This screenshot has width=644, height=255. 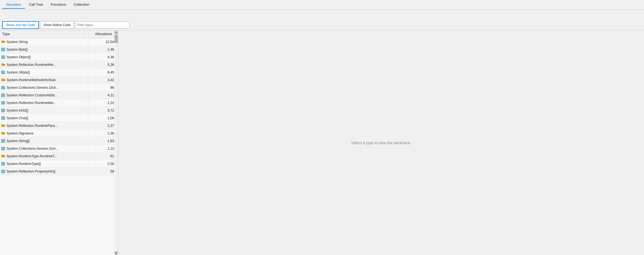 I want to click on type-name: System.Reflection.PropertyInfo[], so click(x=31, y=171).